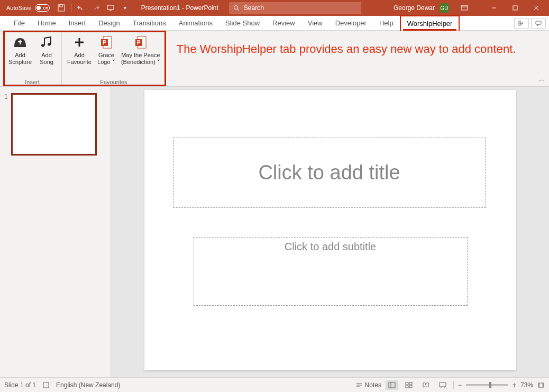 The height and width of the screenshot is (392, 549). What do you see at coordinates (515, 8) in the screenshot?
I see `window-controls` at bounding box center [515, 8].